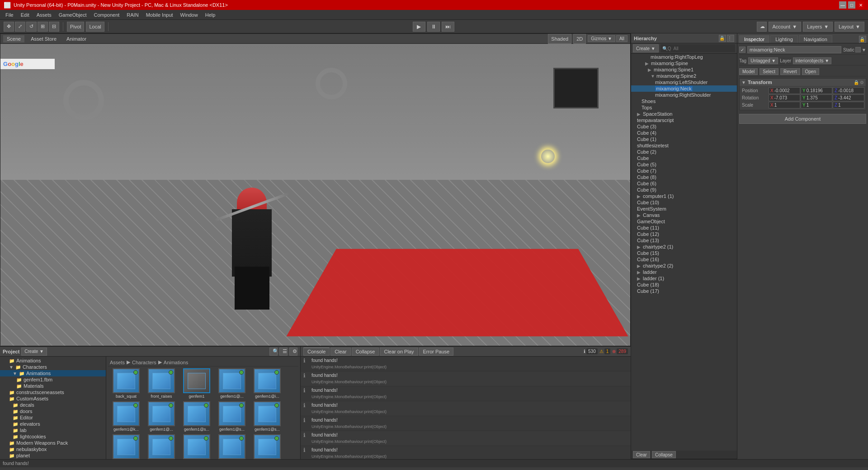  What do you see at coordinates (816, 98) in the screenshot?
I see `rotation-y-input: Y 1.375` at bounding box center [816, 98].